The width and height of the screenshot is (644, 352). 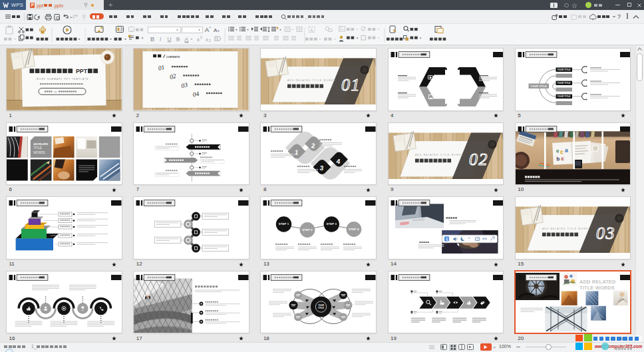 What do you see at coordinates (284, 225) in the screenshot?
I see `svg-text: STEP 1` at bounding box center [284, 225].